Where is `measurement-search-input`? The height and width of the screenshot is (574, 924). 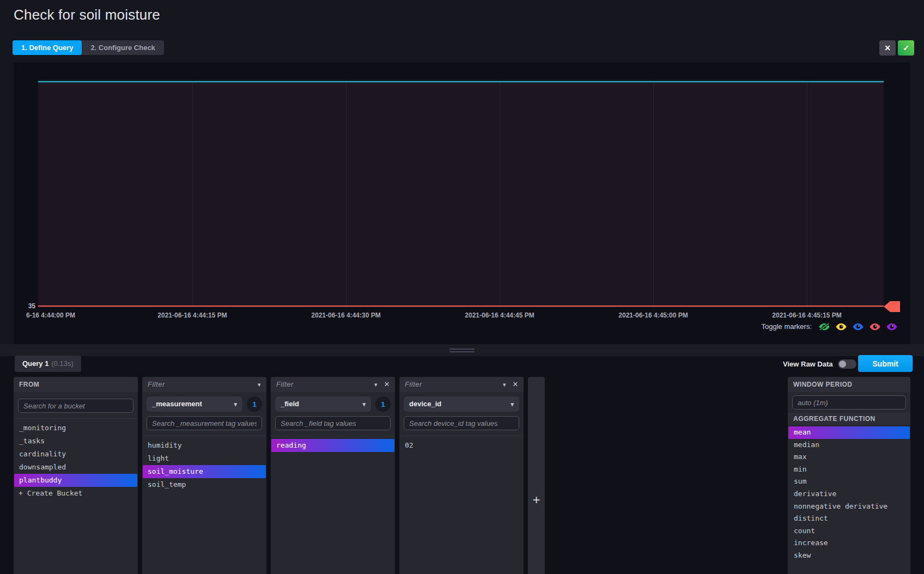 measurement-search-input is located at coordinates (204, 423).